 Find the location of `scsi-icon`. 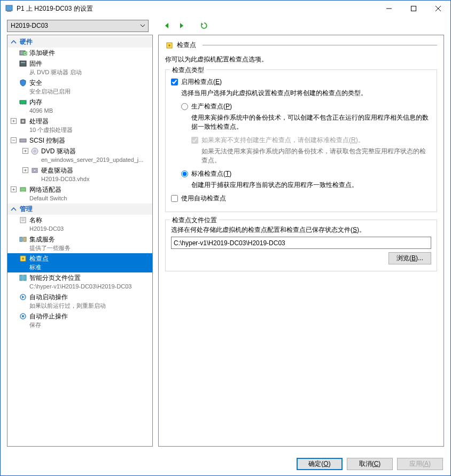

scsi-icon is located at coordinates (23, 141).